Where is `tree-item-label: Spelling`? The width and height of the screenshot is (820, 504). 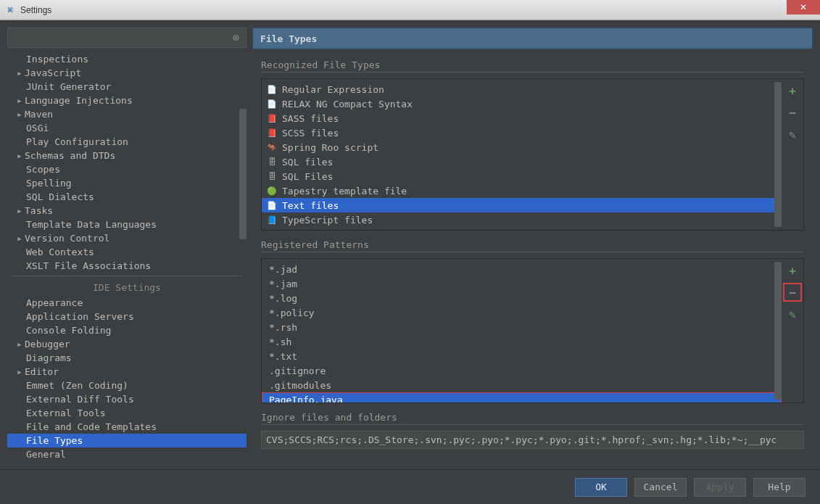 tree-item-label: Spelling is located at coordinates (49, 183).